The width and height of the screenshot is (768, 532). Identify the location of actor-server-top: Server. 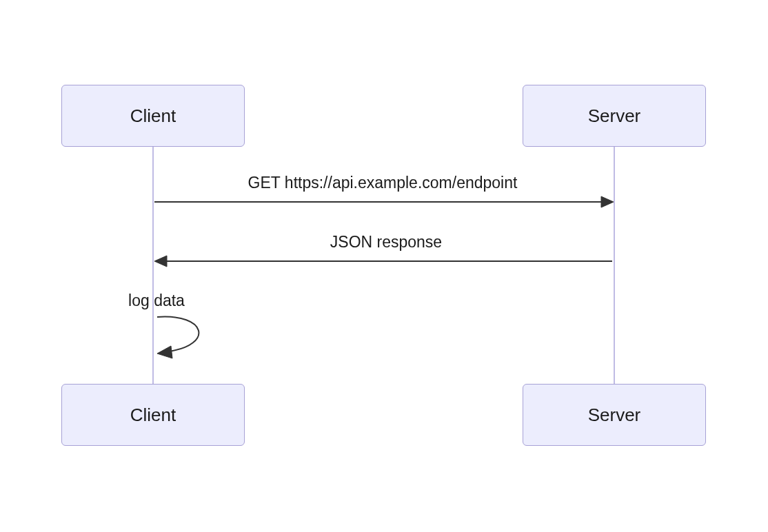
(614, 116).